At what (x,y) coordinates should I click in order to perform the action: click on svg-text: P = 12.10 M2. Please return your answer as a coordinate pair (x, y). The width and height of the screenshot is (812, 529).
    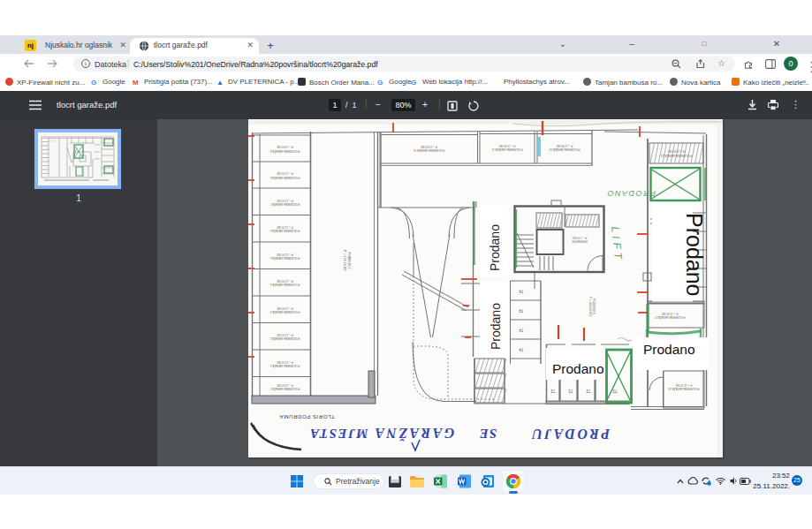
    Looking at the image, I should click on (684, 385).